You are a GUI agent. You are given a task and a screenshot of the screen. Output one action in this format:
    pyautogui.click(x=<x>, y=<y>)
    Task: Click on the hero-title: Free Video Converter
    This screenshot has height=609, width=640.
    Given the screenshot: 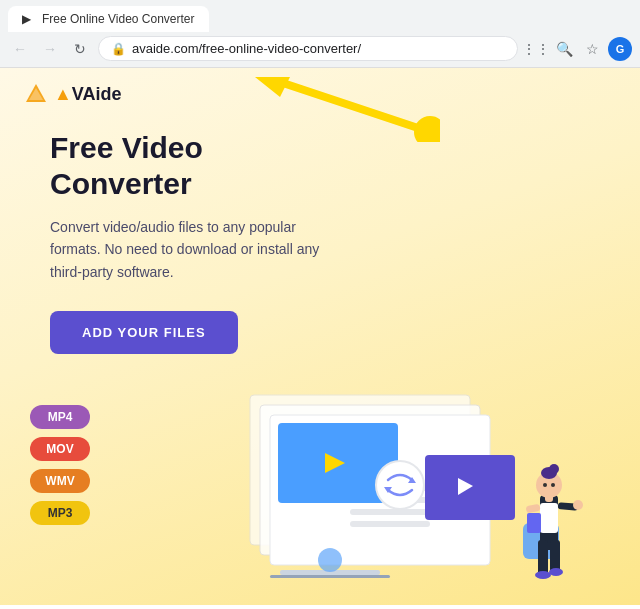 What is the action you would take?
    pyautogui.click(x=260, y=166)
    